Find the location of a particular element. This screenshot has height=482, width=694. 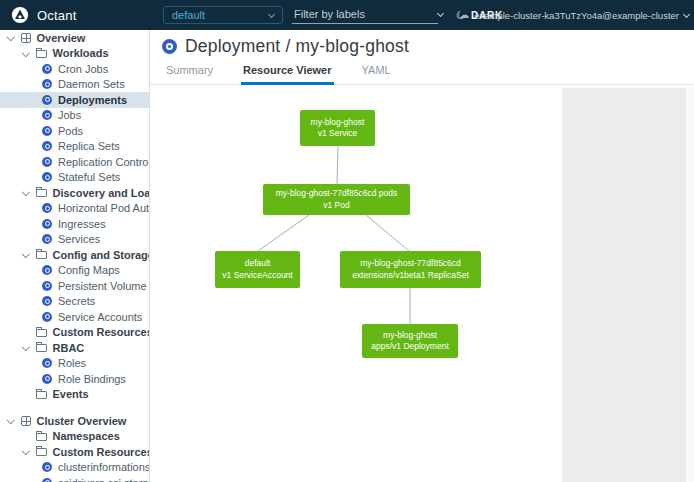

graph-node-deployment: my-blog-ghost apps/v1 Deployment is located at coordinates (410, 341).